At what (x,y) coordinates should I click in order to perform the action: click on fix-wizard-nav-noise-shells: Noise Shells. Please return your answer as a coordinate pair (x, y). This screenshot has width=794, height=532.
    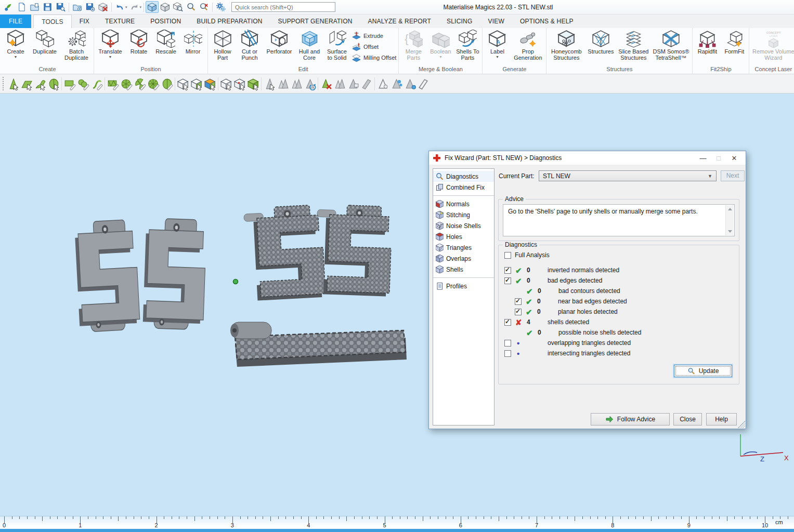
    Looking at the image, I should click on (464, 225).